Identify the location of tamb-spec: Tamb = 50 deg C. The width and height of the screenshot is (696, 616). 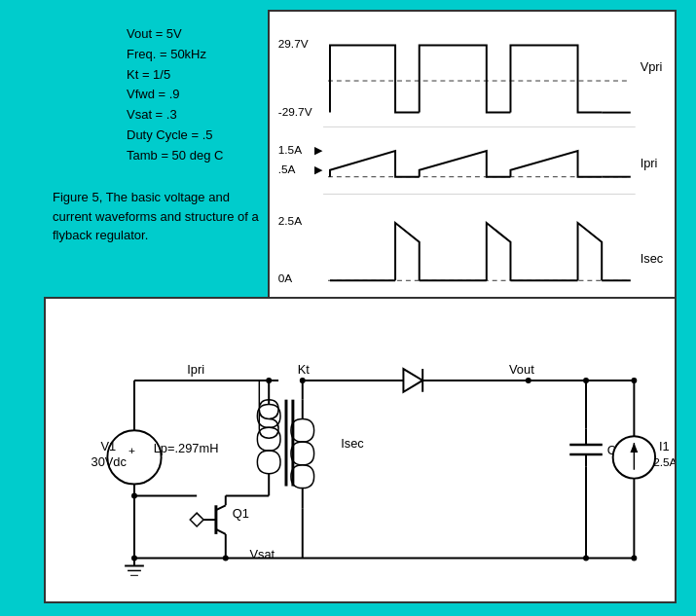
(175, 156).